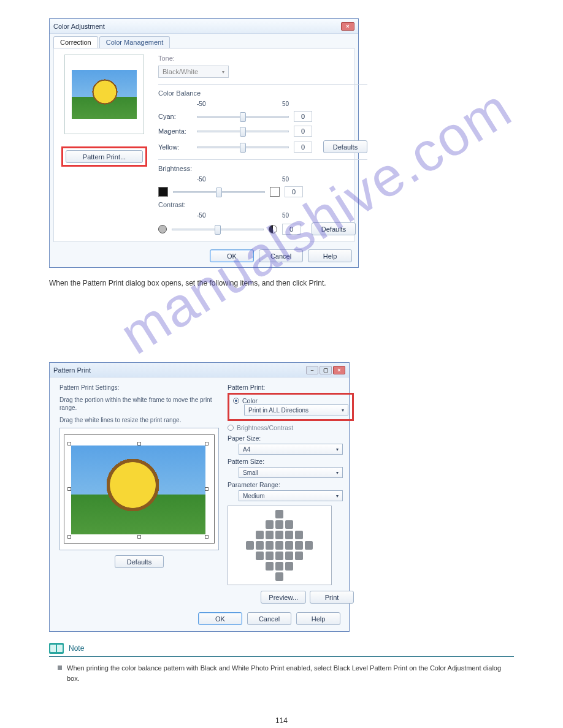  I want to click on scale-max-b: 50, so click(286, 179).